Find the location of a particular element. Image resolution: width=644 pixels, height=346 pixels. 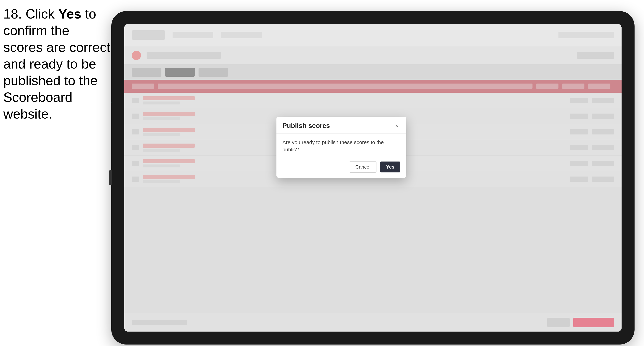

publish-scores-modal: Publish scores × Are you ready to publis… is located at coordinates (342, 147).